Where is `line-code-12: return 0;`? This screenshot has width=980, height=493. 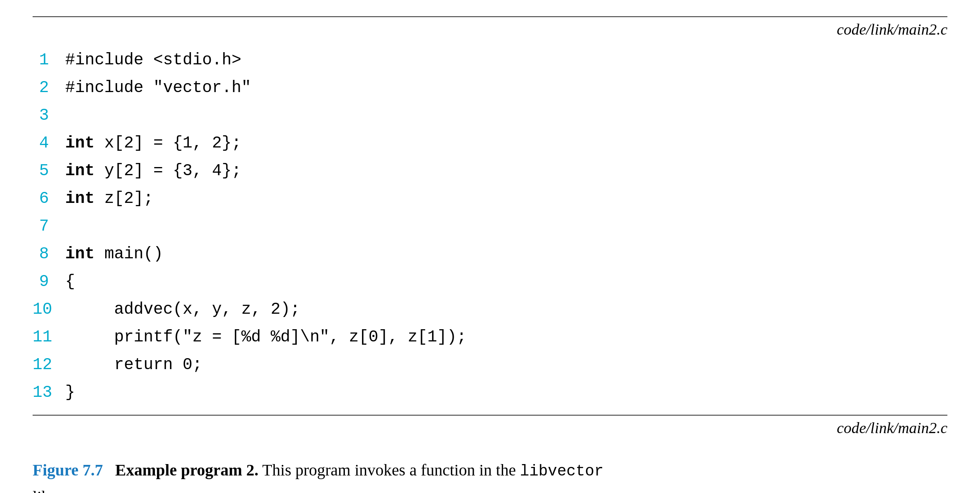
line-code-12: return 0; is located at coordinates (134, 365).